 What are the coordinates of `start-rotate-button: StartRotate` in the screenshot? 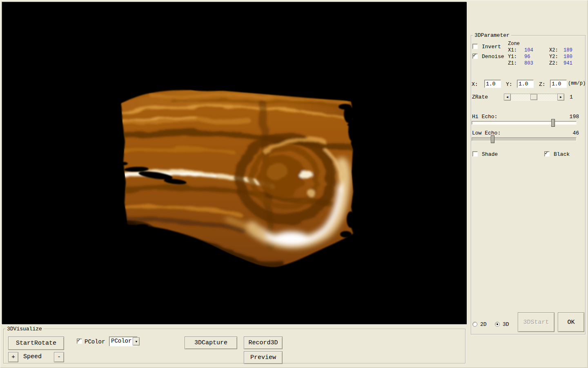 It's located at (36, 343).